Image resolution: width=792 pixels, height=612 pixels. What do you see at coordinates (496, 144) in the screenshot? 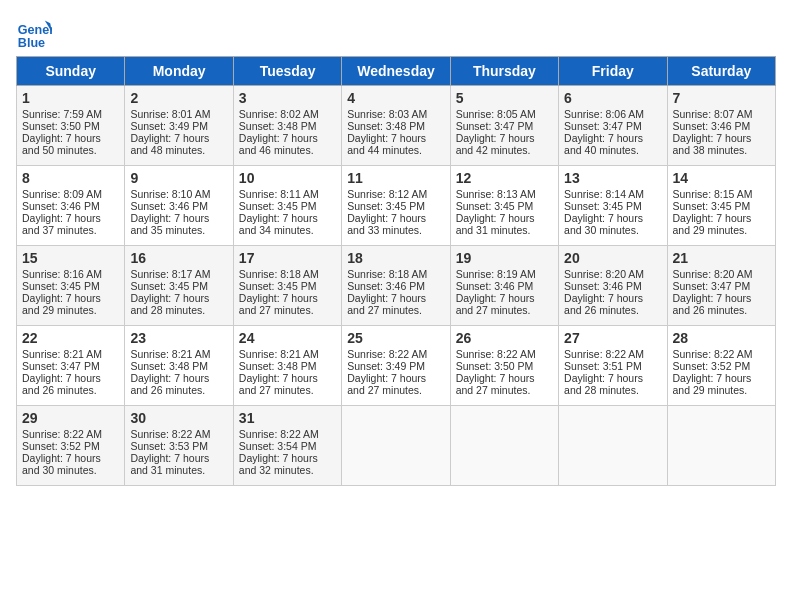
I see `daylight: Daylight: 7 hours and 42 minutes.` at bounding box center [496, 144].